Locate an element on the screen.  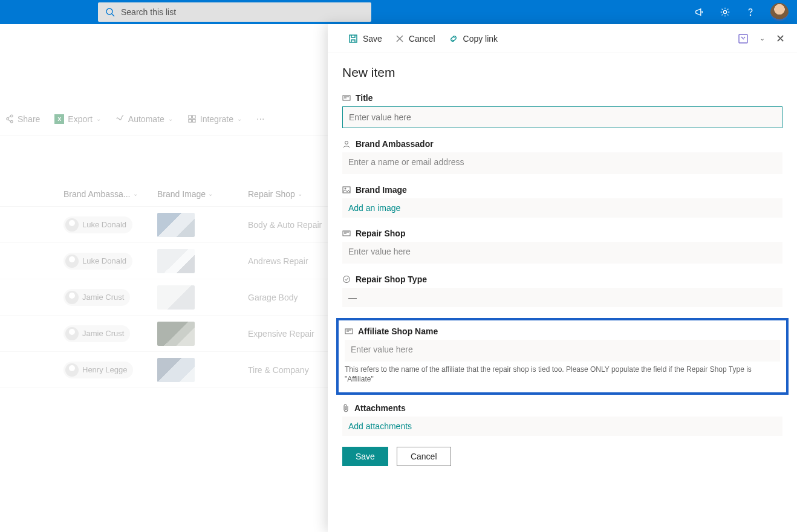
link-icon is located at coordinates (454, 39).